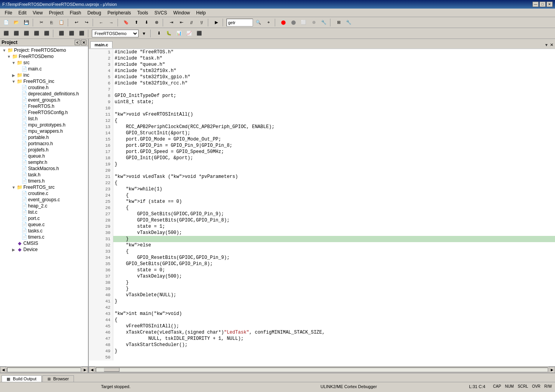 The image size is (555, 392). What do you see at coordinates (146, 23) in the screenshot?
I see `next-bookmark-button: ⬇` at bounding box center [146, 23].